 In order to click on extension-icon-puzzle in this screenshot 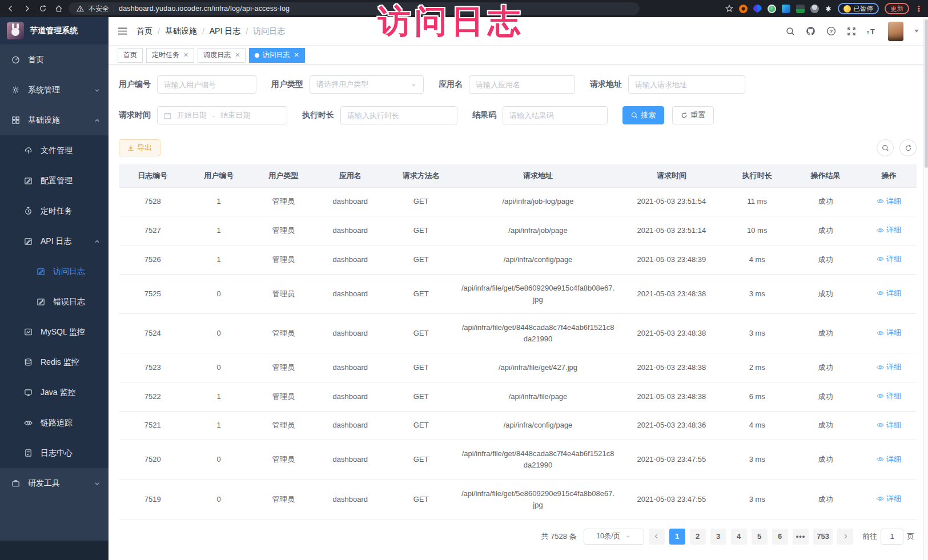, I will do `click(786, 9)`.